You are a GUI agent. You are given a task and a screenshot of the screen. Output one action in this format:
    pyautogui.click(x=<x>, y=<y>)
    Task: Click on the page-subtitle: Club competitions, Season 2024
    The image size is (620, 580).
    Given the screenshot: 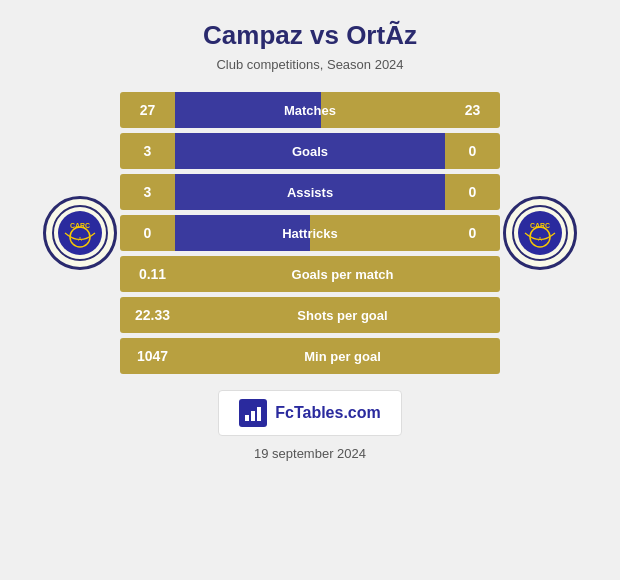 What is the action you would take?
    pyautogui.click(x=310, y=64)
    